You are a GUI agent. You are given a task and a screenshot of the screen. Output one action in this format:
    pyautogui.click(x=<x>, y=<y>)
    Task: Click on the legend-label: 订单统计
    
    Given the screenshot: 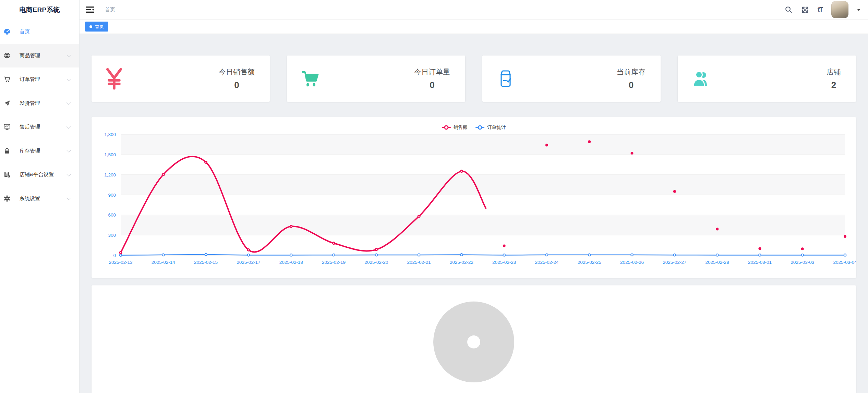 What is the action you would take?
    pyautogui.click(x=496, y=127)
    